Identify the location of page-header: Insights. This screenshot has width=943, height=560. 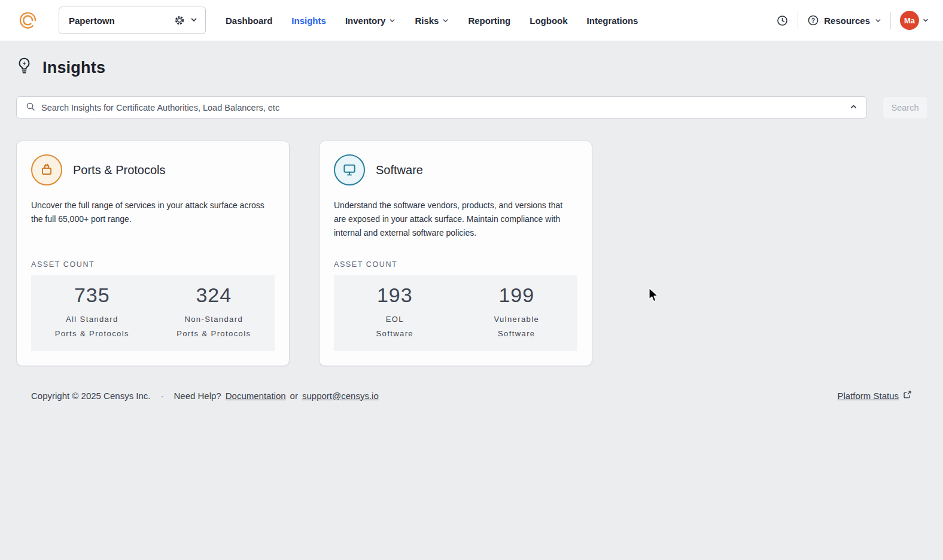
(472, 68).